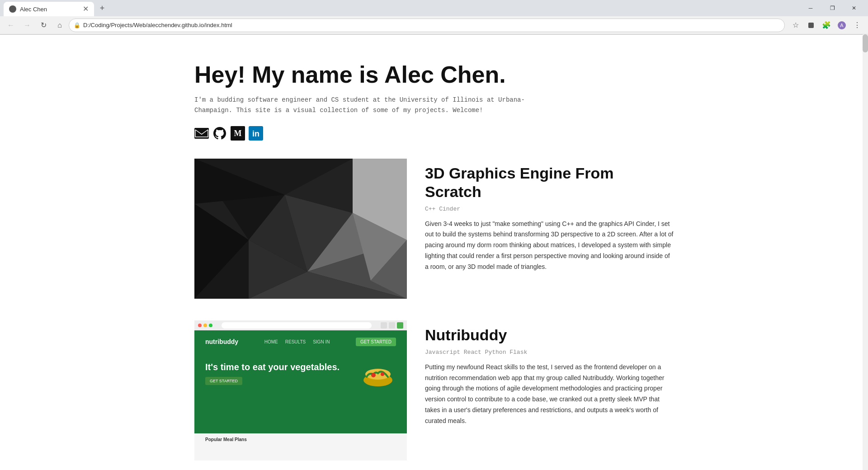  I want to click on extensions-button: 🧩, so click(826, 25).